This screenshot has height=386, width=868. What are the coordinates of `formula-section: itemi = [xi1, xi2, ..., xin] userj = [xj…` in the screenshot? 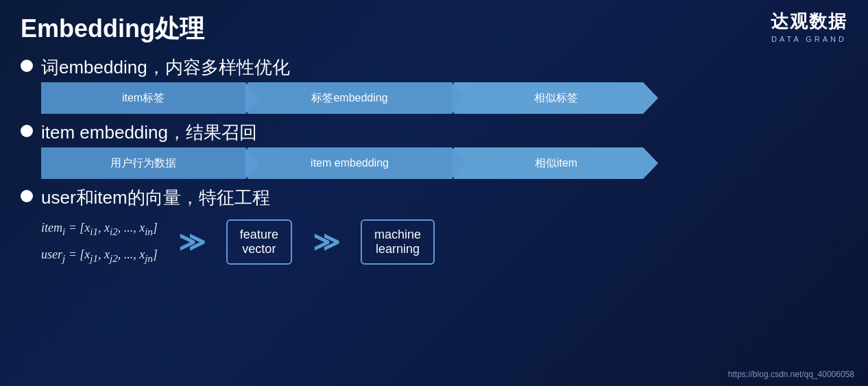 It's located at (444, 241).